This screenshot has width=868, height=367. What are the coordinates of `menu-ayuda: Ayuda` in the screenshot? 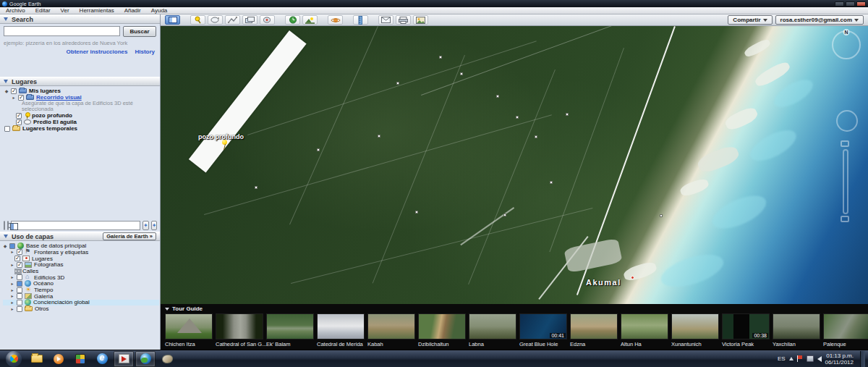 It's located at (159, 10).